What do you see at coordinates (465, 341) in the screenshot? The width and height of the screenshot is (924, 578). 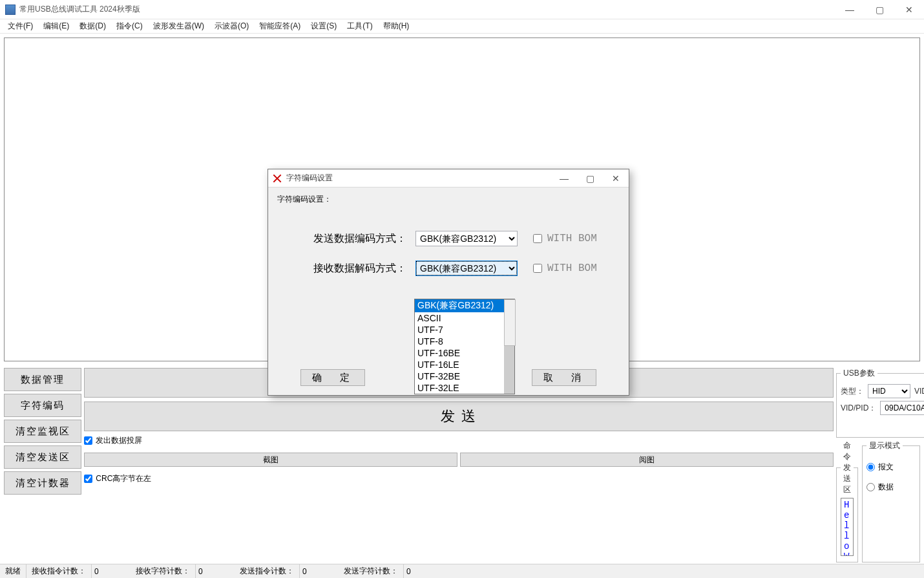 I see `dropdown-option: UTF-8` at bounding box center [465, 341].